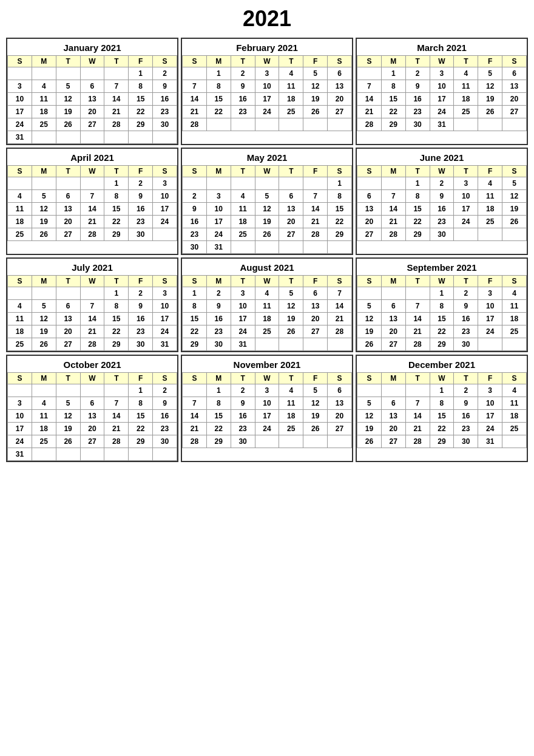  I want to click on day-cell: 7, so click(417, 306).